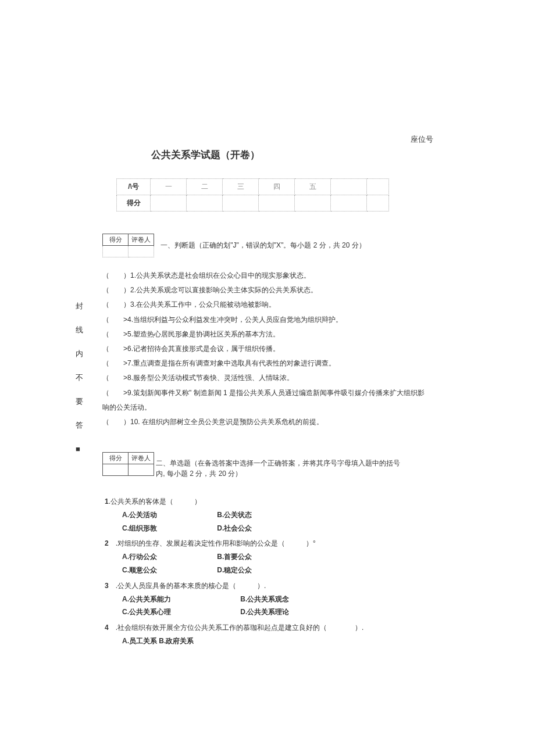  What do you see at coordinates (180, 600) in the screenshot?
I see `mc-option: A.公共关系能力` at bounding box center [180, 600].